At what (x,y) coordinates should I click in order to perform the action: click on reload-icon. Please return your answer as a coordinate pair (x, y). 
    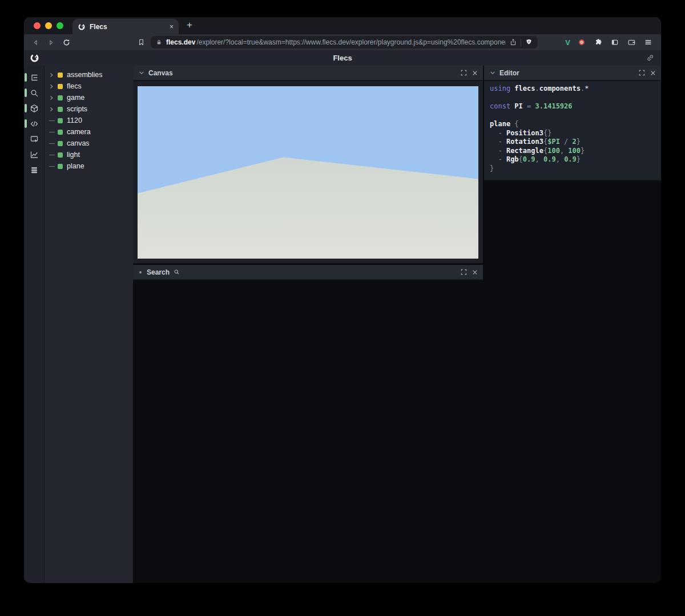
    Looking at the image, I should click on (66, 42).